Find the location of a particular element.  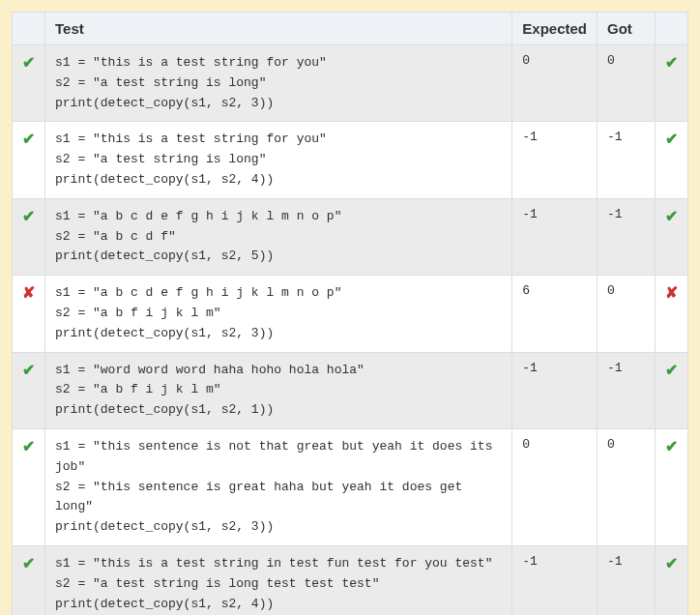

header-status is located at coordinates (29, 29).